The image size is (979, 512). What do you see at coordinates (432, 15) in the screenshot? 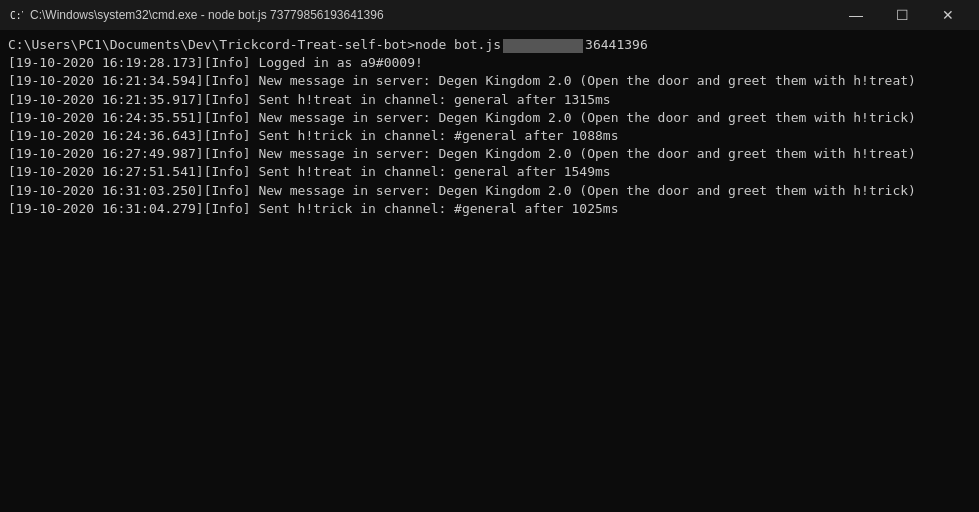
I see `title-bar-text: C:\Windows\system32\cmd.exe - node bot.j…` at bounding box center [432, 15].